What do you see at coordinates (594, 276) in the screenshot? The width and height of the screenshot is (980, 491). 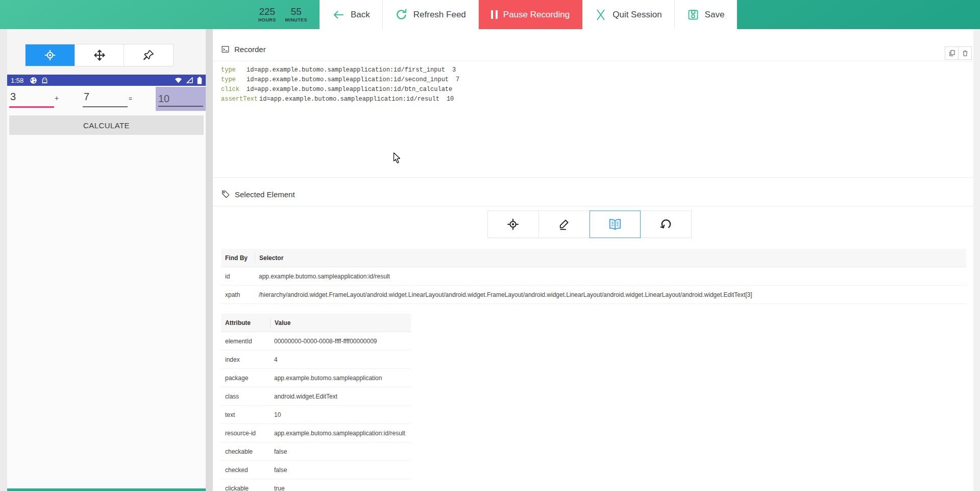 I see `find-by-table: Find By Selector id app.example.butomo.s…` at bounding box center [594, 276].